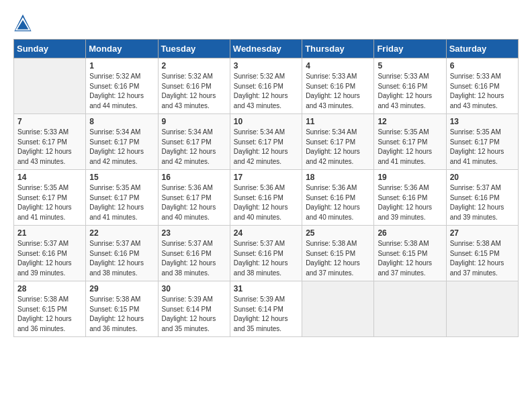 The height and width of the screenshot is (411, 532). I want to click on day-number: 11, so click(338, 122).